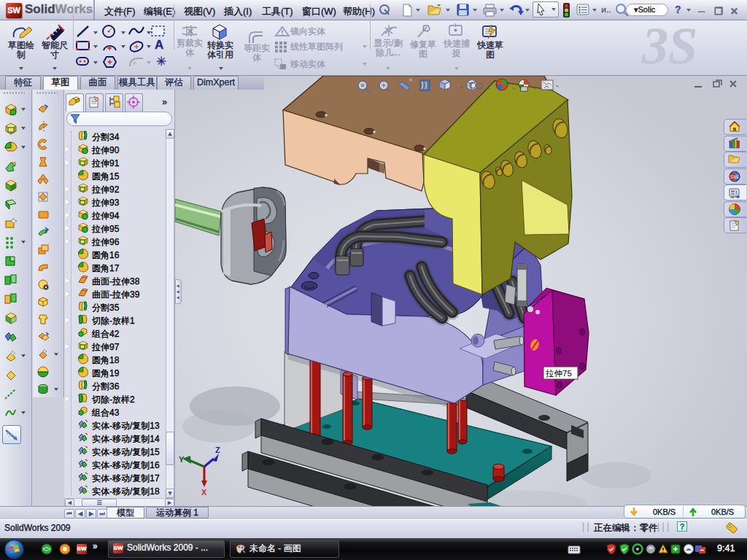 This screenshot has height=560, width=747. Describe the element at coordinates (735, 176) in the screenshot. I see `svg-text: SW` at that location.